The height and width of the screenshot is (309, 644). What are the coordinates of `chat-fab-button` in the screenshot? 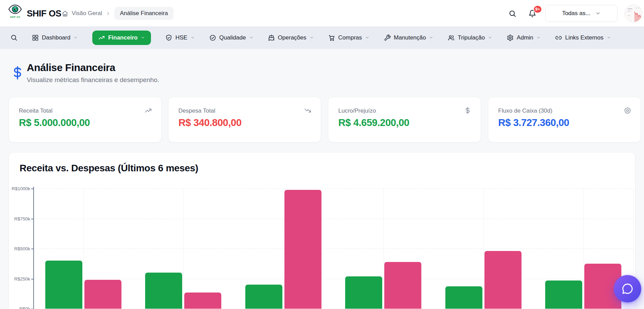 It's located at (628, 289).